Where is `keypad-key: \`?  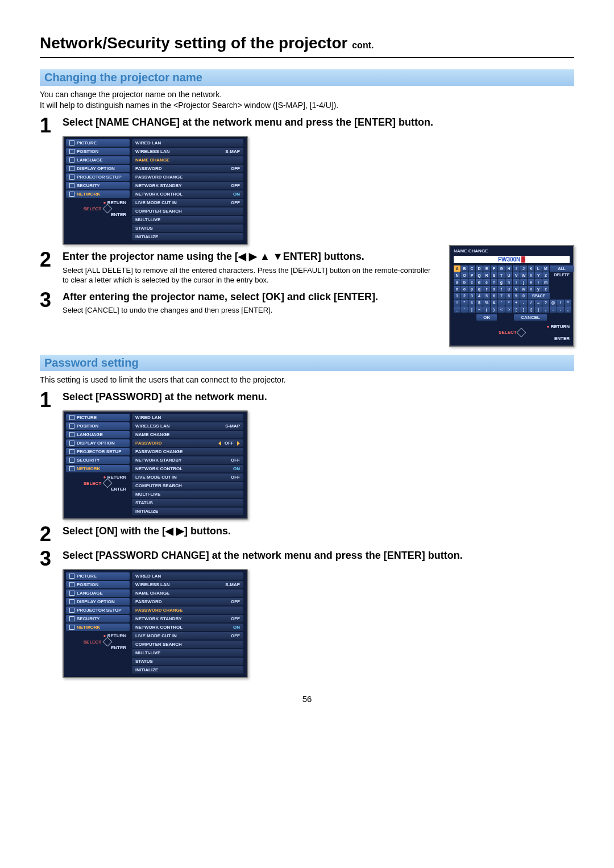 keypad-key: \ is located at coordinates (561, 302).